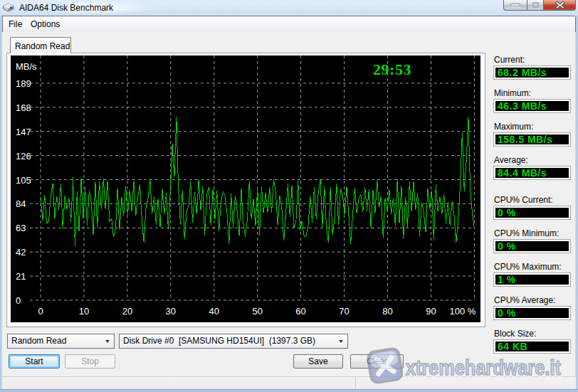 The image size is (578, 392). I want to click on svg-text: xtremehardware.it, so click(483, 368).